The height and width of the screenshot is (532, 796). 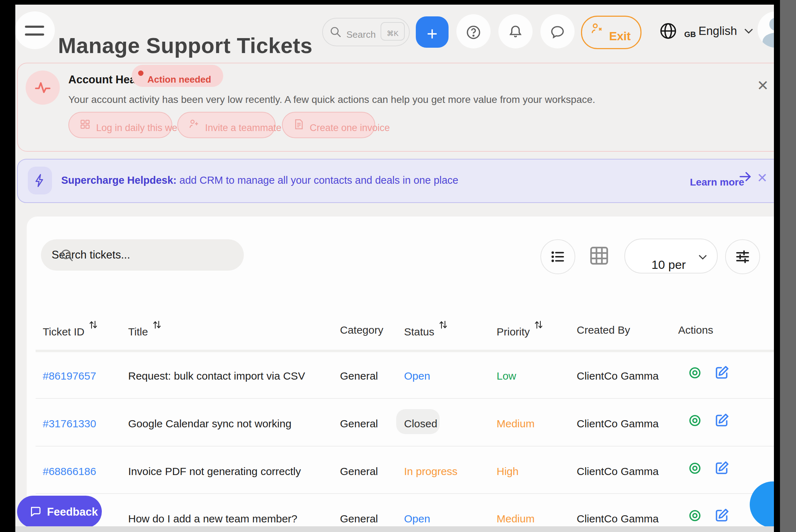 What do you see at coordinates (557, 31) in the screenshot?
I see `messages-button` at bounding box center [557, 31].